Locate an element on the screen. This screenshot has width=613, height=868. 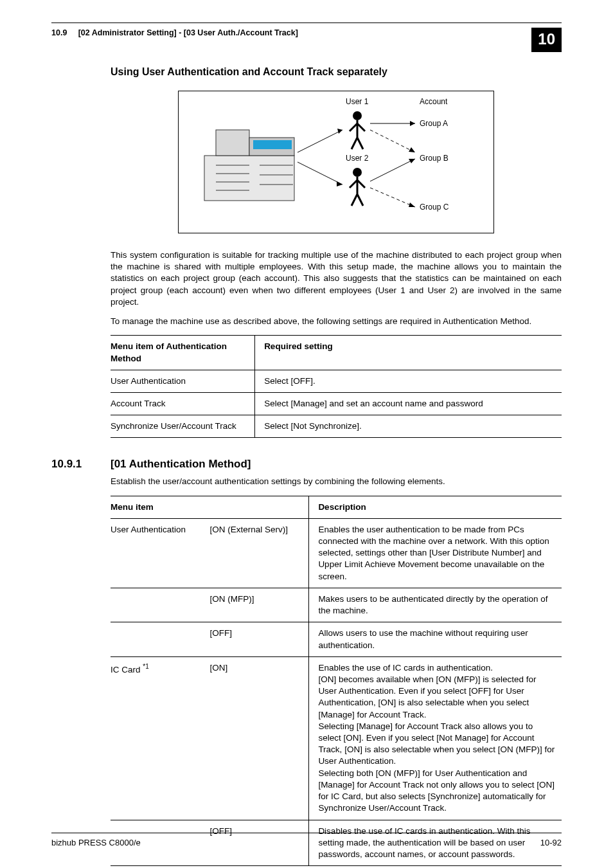
t1-cell: Select [Manage] and set an account name … is located at coordinates (409, 404).